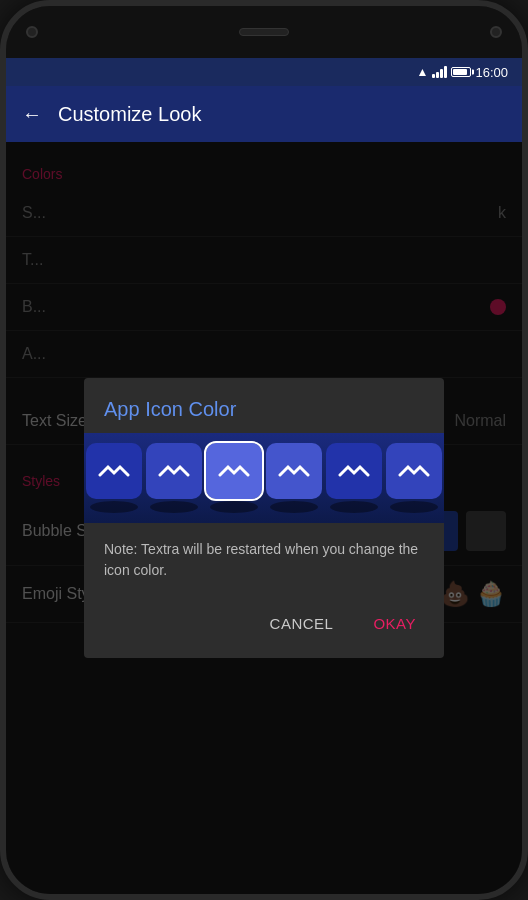  I want to click on dialog-buttons: CANCEL OKAY, so click(264, 628).